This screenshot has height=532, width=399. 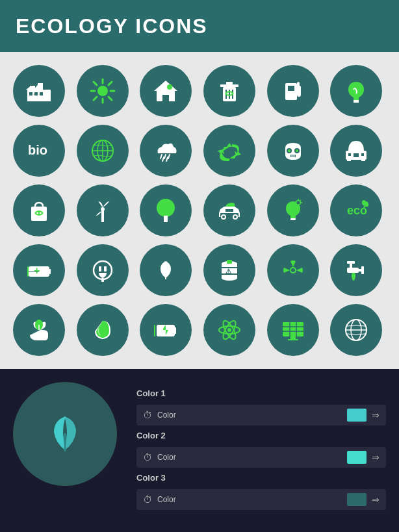 What do you see at coordinates (357, 457) in the screenshot?
I see `color2-swatch` at bounding box center [357, 457].